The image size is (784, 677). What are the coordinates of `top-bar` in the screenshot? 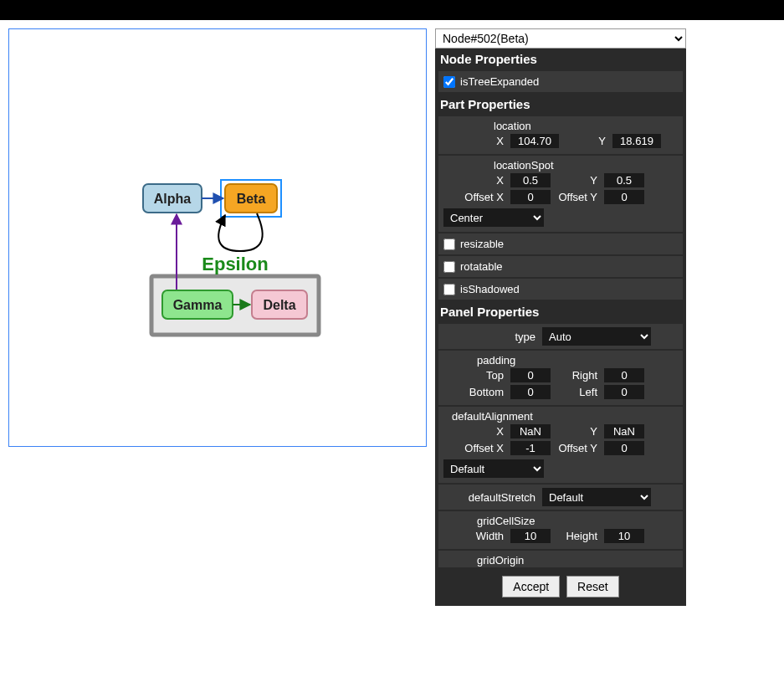 It's located at (392, 10).